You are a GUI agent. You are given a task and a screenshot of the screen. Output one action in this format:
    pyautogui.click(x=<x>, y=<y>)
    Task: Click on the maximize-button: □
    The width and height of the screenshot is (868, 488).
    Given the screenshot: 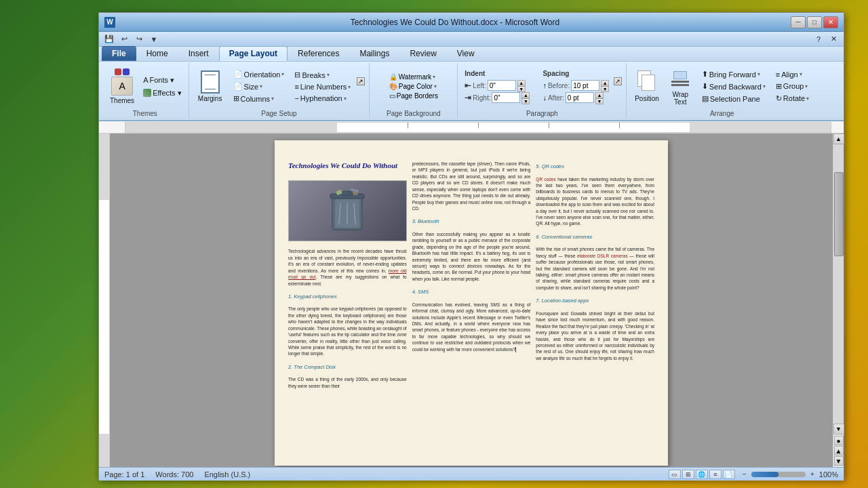 What is the action you would take?
    pyautogui.click(x=814, y=22)
    